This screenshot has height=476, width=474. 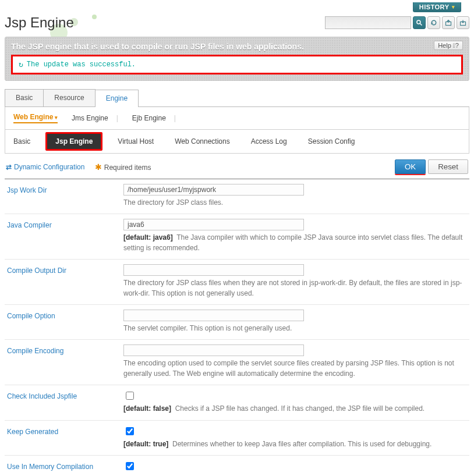 What do you see at coordinates (214, 270) in the screenshot?
I see `input-compile-output-dir` at bounding box center [214, 270].